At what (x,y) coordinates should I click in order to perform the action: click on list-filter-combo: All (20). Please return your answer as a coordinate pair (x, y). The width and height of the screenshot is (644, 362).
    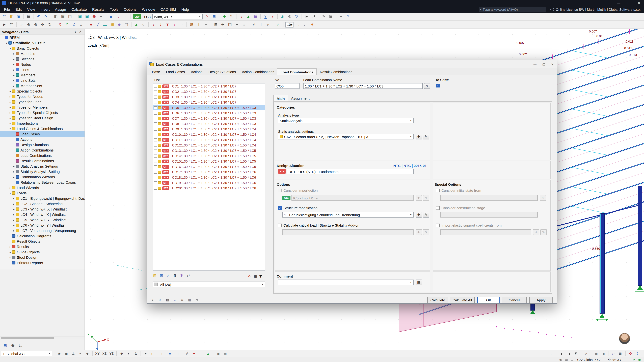
    Looking at the image, I should click on (209, 284).